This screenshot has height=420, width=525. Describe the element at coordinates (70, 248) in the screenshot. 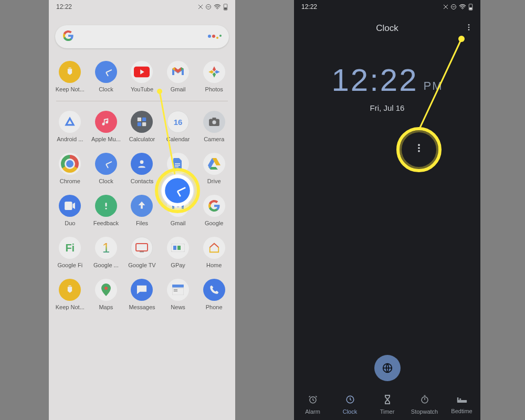

I see `fi-icon: Fi` at that location.